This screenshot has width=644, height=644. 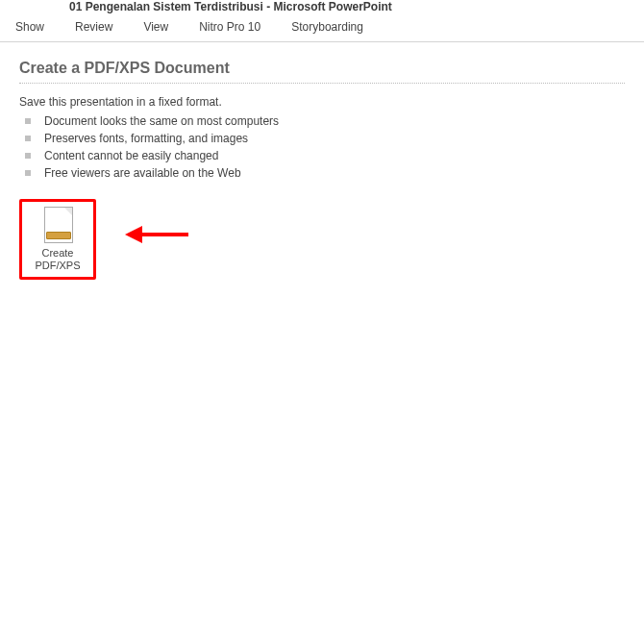 What do you see at coordinates (30, 27) in the screenshot?
I see `tab-show: Show` at bounding box center [30, 27].